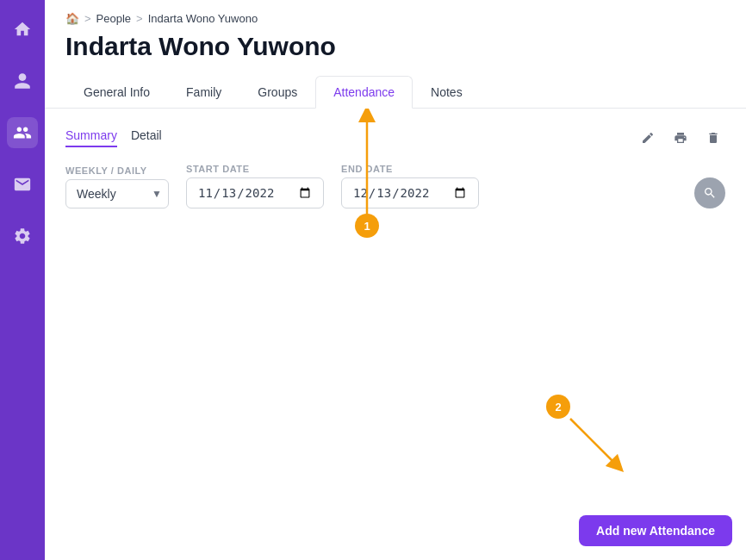 The height and width of the screenshot is (560, 746). What do you see at coordinates (117, 187) in the screenshot?
I see `weekly-daily-group: WEEKLY / DAILY Weekly Daily ▼` at bounding box center [117, 187].